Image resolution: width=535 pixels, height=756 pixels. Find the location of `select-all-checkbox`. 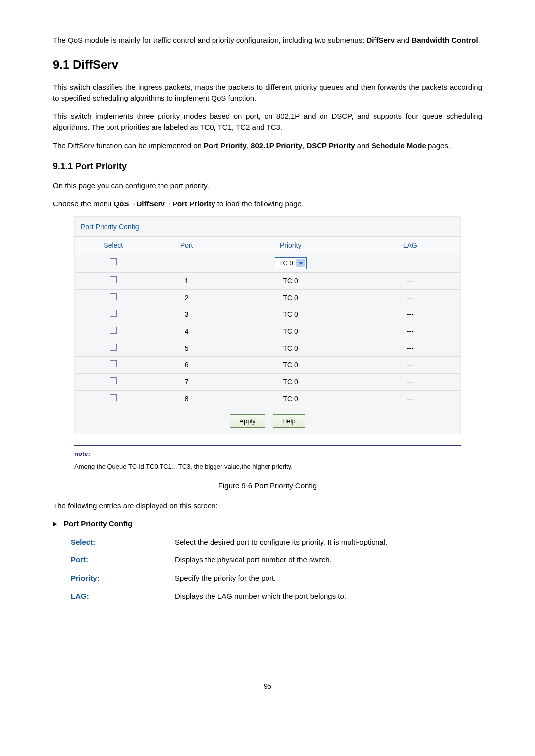

select-all-checkbox is located at coordinates (113, 262).